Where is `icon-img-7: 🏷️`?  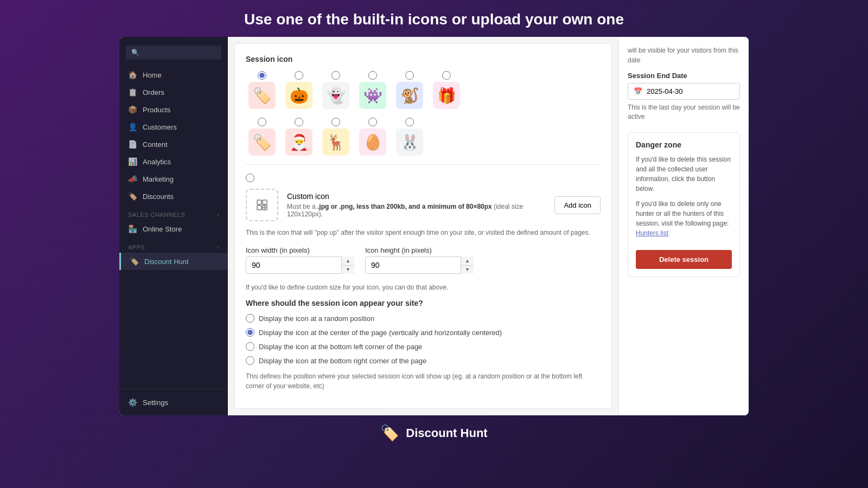
icon-img-7: 🏷️ is located at coordinates (262, 142).